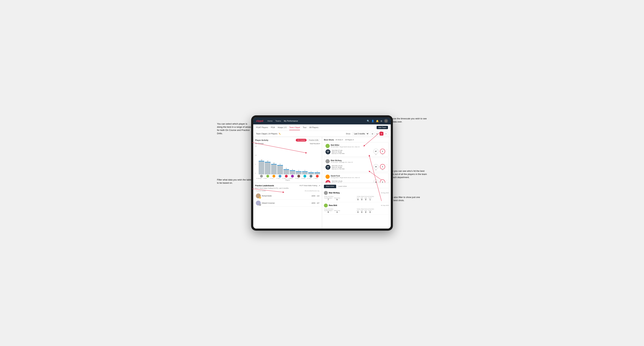 Image resolution: width=644 pixels, height=346 pixels. What do you see at coordinates (379, 134) in the screenshot?
I see `view-icons: ⊞ ⊟ ♥ ≡` at bounding box center [379, 134].